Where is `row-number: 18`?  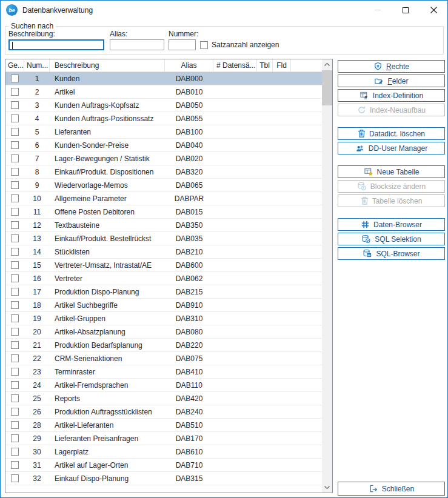
row-number: 18 is located at coordinates (37, 305).